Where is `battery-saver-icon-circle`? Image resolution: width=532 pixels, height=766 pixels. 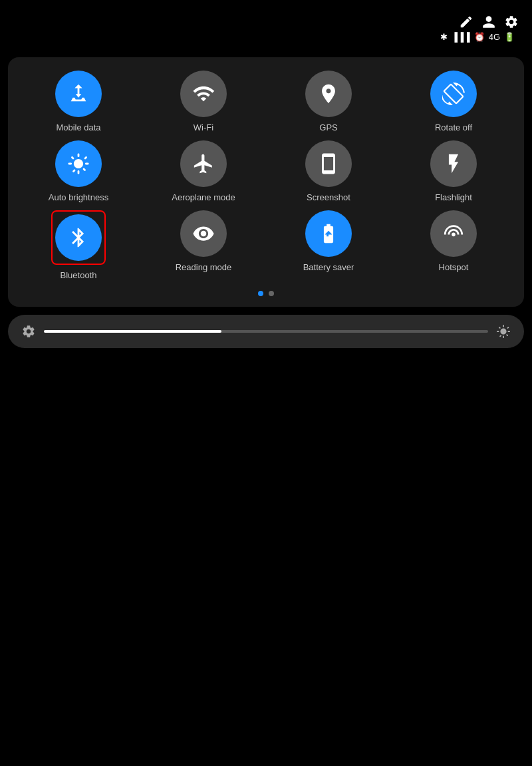
battery-saver-icon-circle is located at coordinates (329, 234).